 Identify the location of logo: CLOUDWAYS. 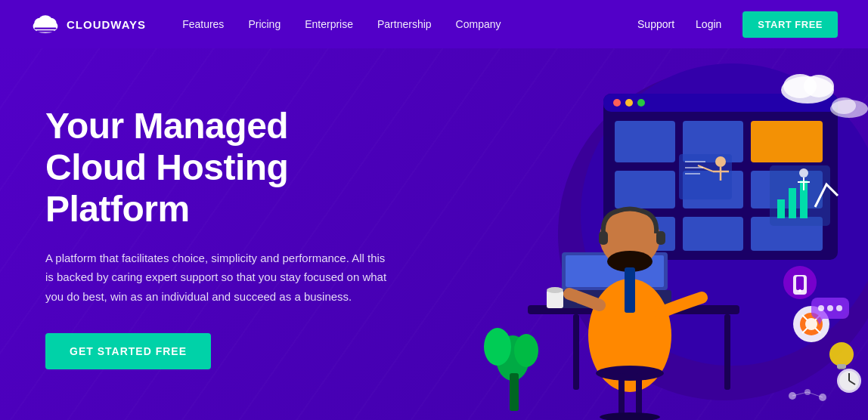
(88, 24).